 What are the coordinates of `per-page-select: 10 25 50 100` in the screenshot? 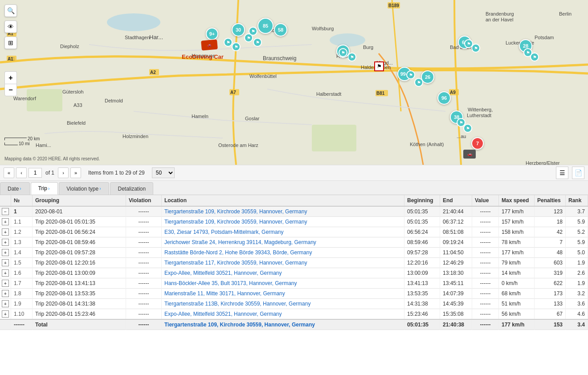 It's located at (163, 173).